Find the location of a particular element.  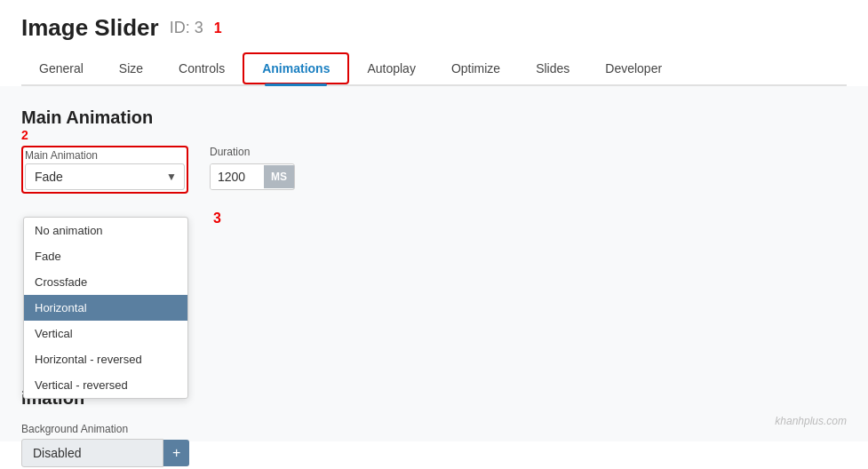

dropdown-item-fade: Fade is located at coordinates (106, 256).